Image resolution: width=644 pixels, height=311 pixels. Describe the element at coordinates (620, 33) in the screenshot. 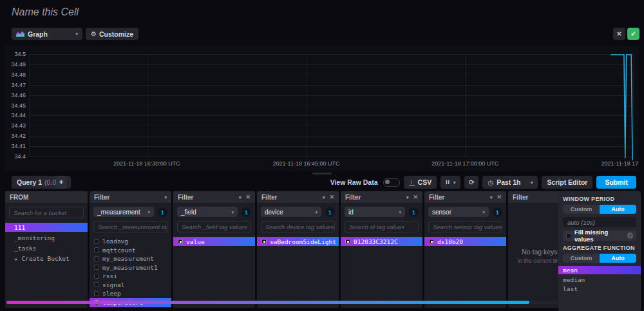

I see `cancel-cell-button: ✕` at that location.